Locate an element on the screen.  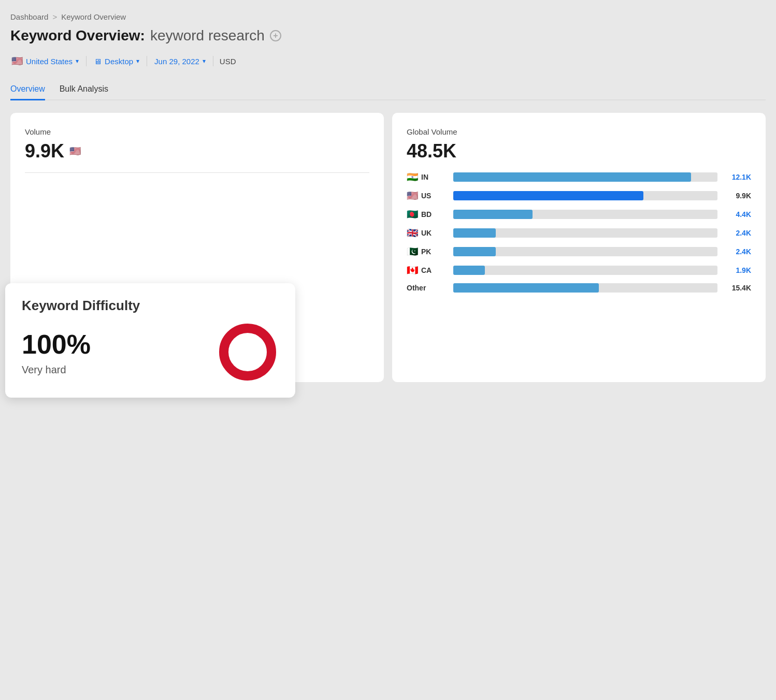
flag-code-us: 🇺🇸US is located at coordinates (427, 196).